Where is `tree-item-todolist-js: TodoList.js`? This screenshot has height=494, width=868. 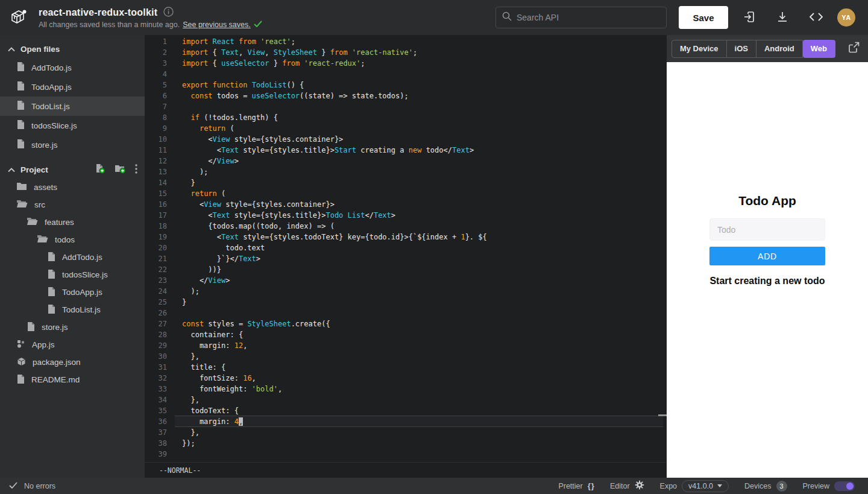
tree-item-todolist-js: TodoList.js is located at coordinates (72, 310).